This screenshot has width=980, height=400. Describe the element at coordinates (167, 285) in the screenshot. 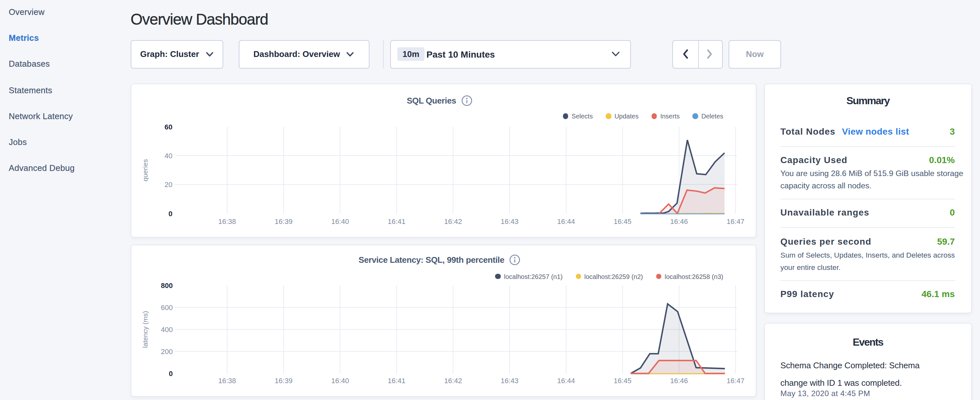

I see `svg-text: 800` at that location.